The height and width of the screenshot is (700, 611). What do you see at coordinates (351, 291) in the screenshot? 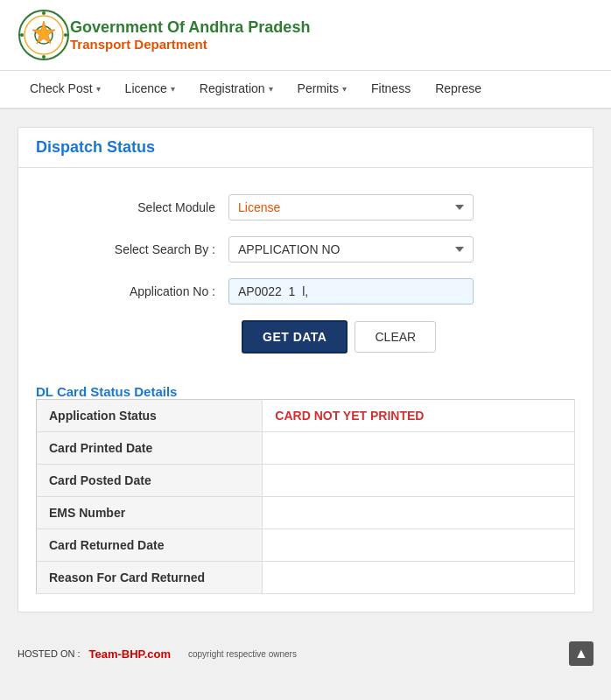
I see `app-no-input` at bounding box center [351, 291].